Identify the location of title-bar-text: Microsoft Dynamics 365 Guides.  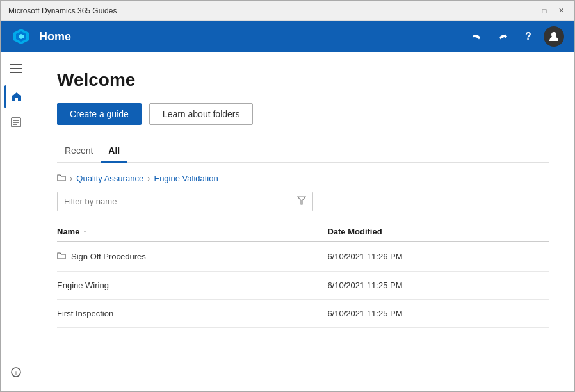
(265, 11).